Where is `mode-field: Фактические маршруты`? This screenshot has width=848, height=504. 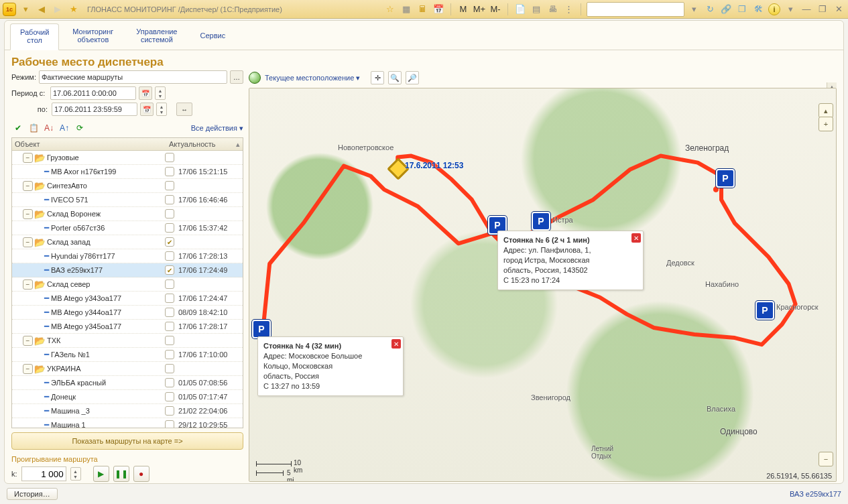
mode-field: Фактические маршруты is located at coordinates (133, 77).